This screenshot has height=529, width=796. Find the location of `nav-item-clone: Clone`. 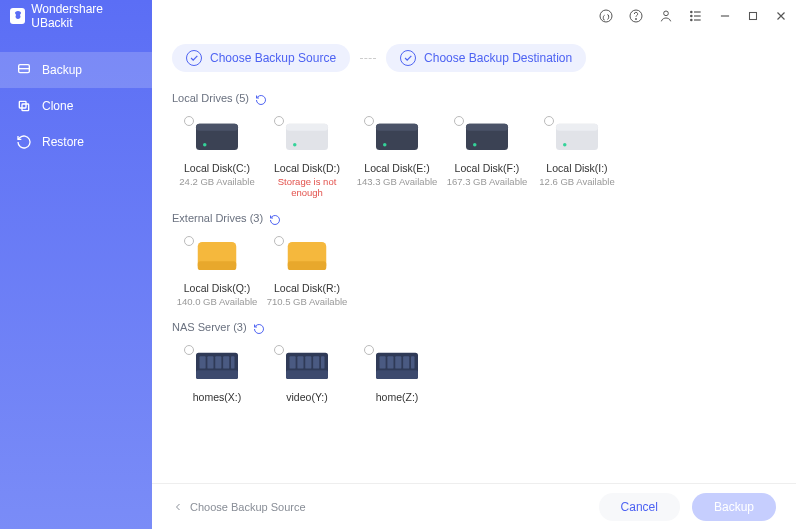

nav-item-clone: Clone is located at coordinates (76, 106).